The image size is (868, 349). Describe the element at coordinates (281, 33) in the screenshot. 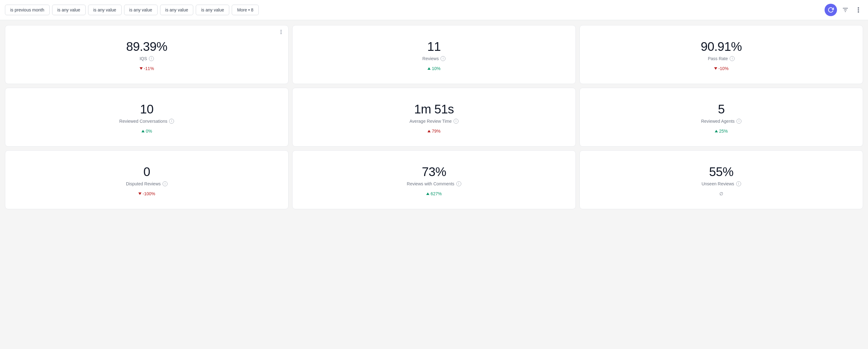

I see `metric-card-menu-iqs` at that location.